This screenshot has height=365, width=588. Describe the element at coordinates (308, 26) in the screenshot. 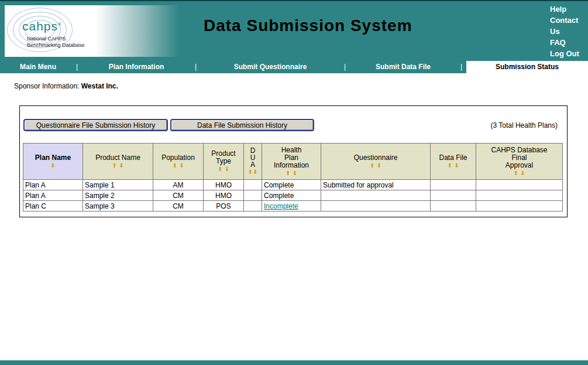

I see `page-title: Data Submission System` at that location.